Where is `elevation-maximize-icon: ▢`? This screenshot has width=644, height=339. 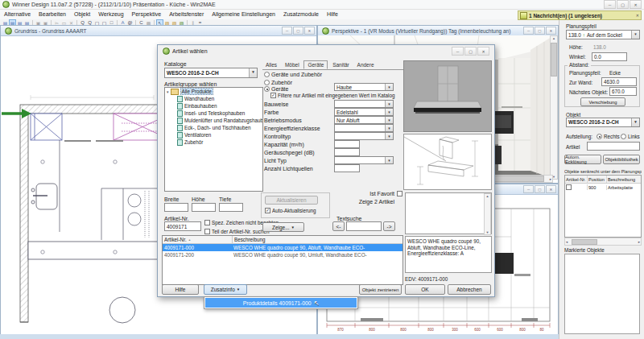
elevation-maximize-icon: ▢ is located at coordinates (539, 189).